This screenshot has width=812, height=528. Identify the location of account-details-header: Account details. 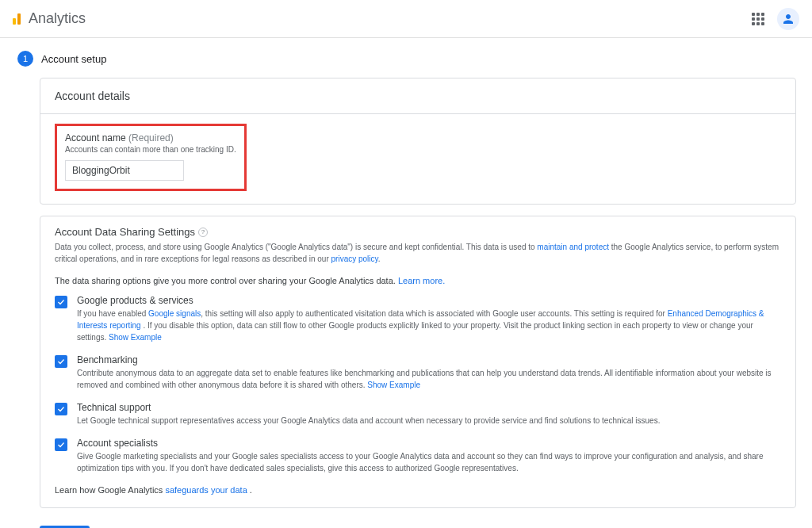
(418, 97).